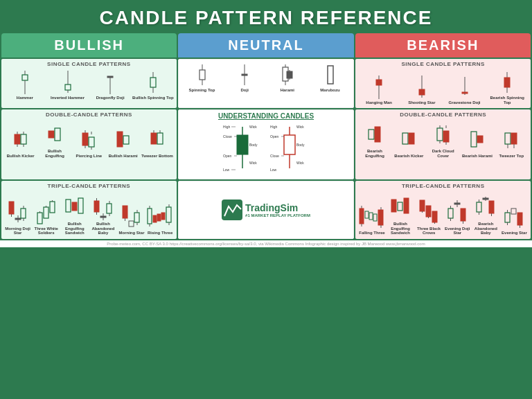 The width and height of the screenshot is (532, 399). I want to click on bullish-double-patterns: Bullish Kicker Bullish Engulfing, so click(89, 140).